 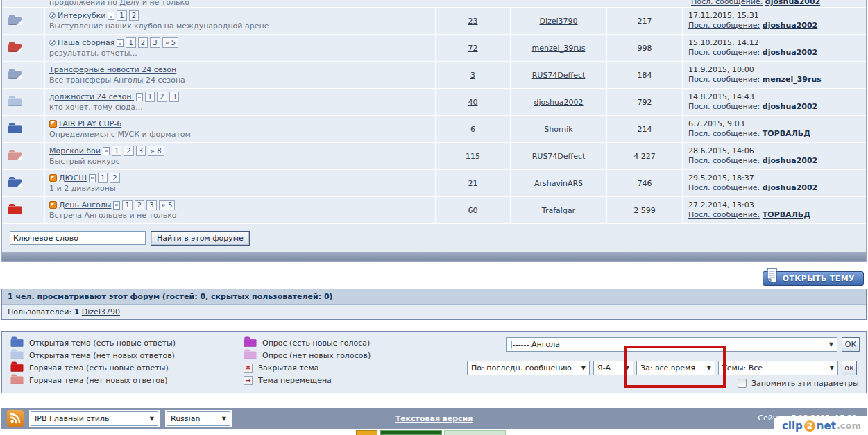 I want to click on replies-link: 6, so click(x=473, y=129).